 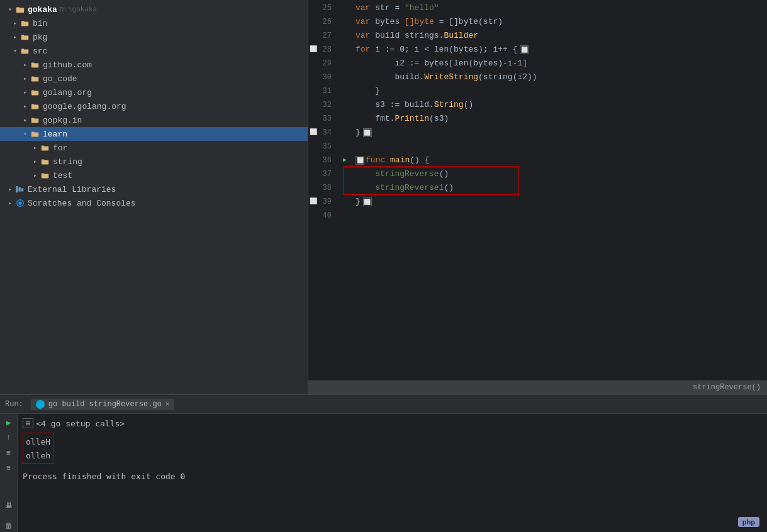 What do you see at coordinates (154, 106) in the screenshot?
I see `sidebar-item-googlegolang: google.golang.org` at bounding box center [154, 106].